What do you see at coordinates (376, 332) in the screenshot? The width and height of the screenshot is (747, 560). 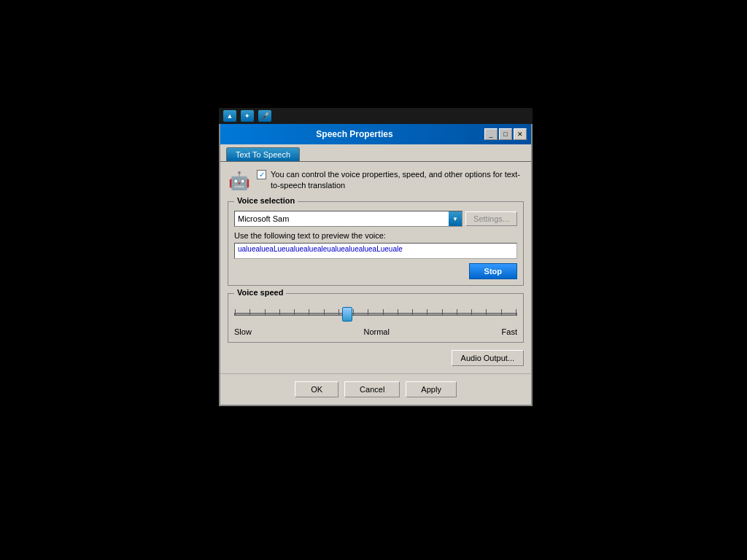 I see `speed-label-normal: Normal` at bounding box center [376, 332].